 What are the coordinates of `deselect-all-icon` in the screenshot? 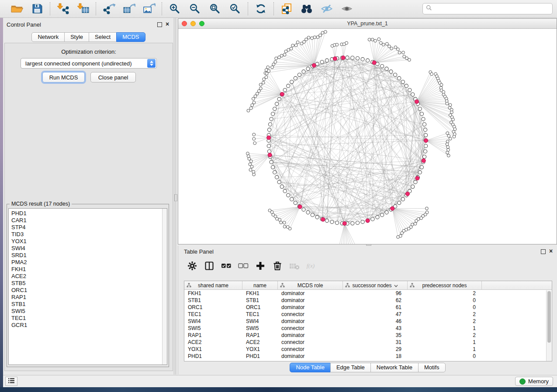 It's located at (243, 266).